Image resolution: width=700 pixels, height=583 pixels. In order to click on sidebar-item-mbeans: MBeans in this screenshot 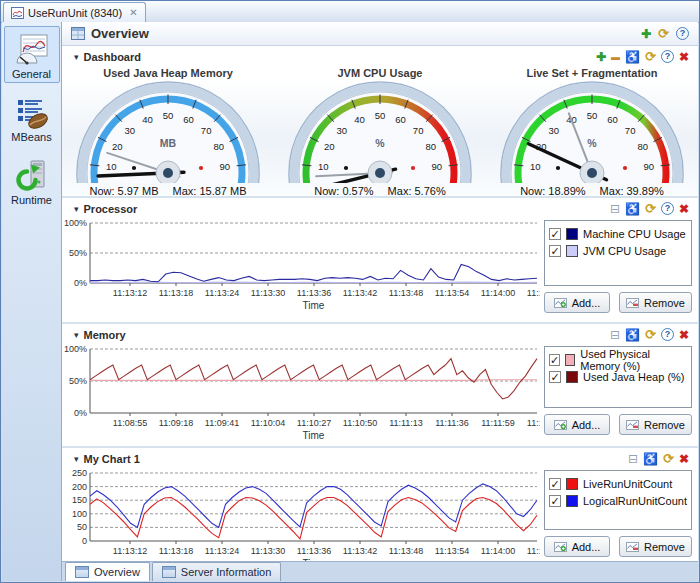, I will do `click(32, 118)`.